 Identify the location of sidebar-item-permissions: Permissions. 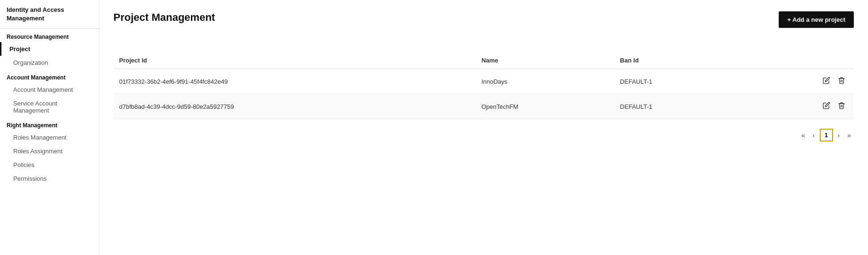
(49, 179).